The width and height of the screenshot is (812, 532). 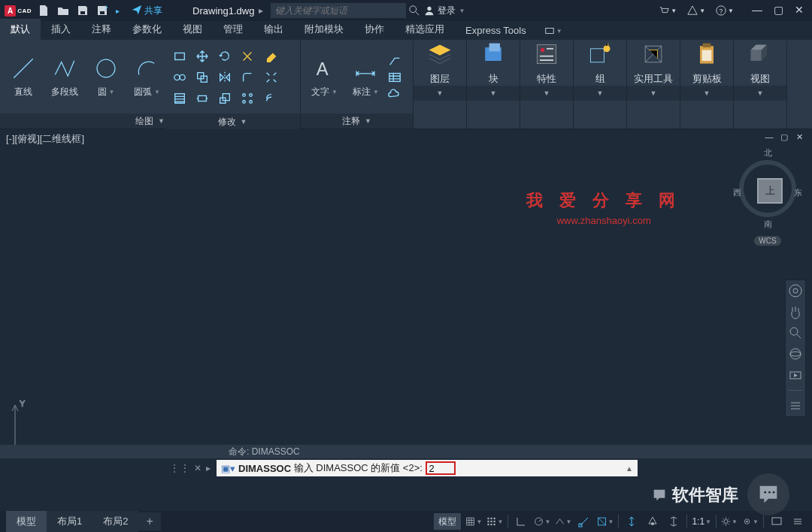 I want to click on minimize-button: —, so click(x=757, y=11).